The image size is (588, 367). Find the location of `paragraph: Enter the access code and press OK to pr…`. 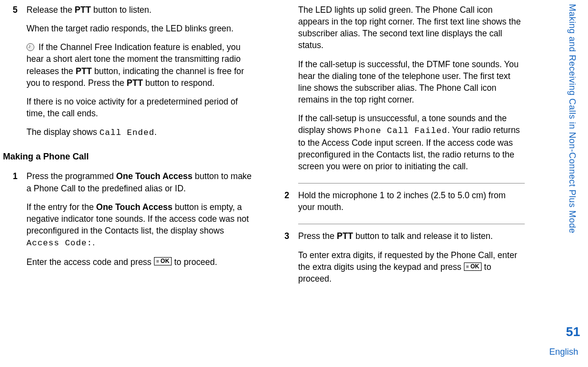

paragraph: Enter the access code and press OK to pr… is located at coordinates (140, 262).